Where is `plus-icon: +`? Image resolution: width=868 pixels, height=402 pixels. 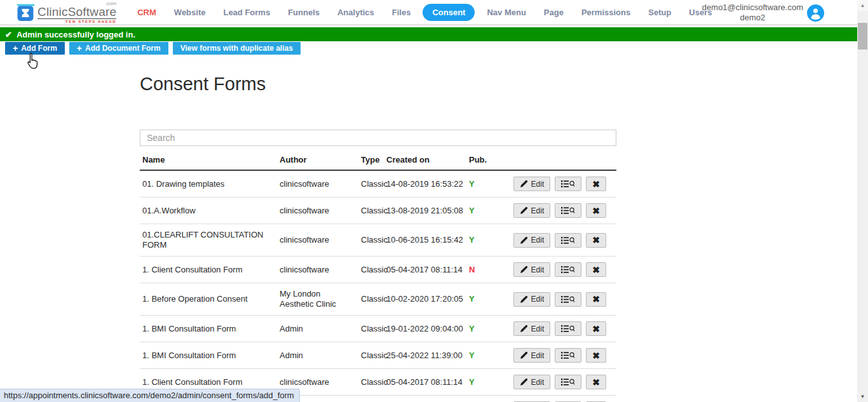 plus-icon: + is located at coordinates (79, 48).